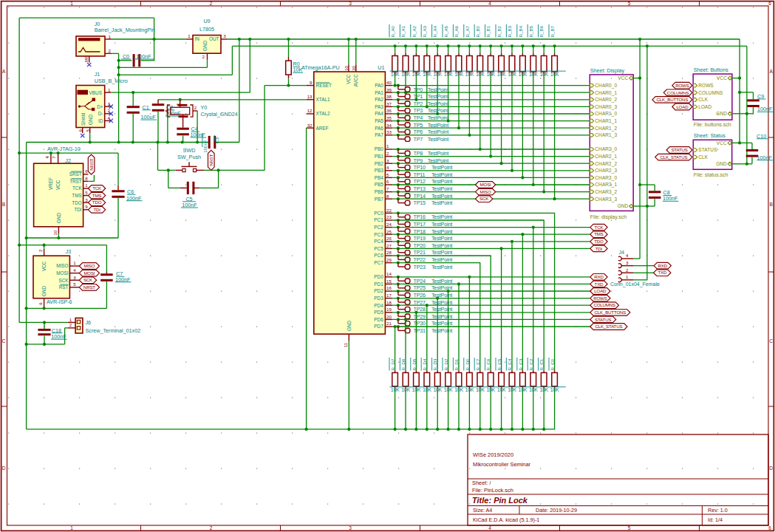 The height and width of the screenshot is (532, 775). What do you see at coordinates (389, 90) in the screenshot?
I see `svg-text: 39` at bounding box center [389, 90].